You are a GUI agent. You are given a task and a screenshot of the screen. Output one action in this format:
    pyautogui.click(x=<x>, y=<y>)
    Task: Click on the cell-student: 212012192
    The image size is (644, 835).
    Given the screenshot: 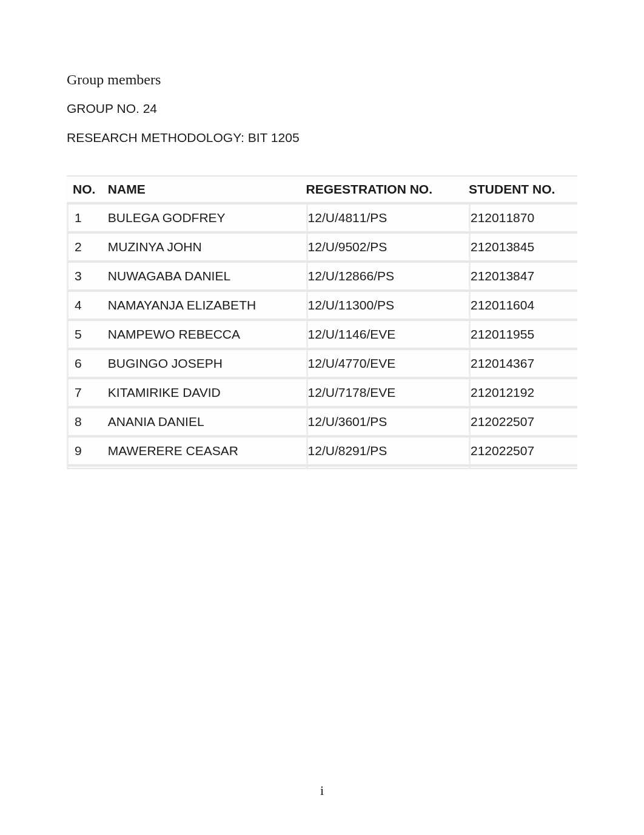 What is the action you would take?
    pyautogui.click(x=523, y=393)
    